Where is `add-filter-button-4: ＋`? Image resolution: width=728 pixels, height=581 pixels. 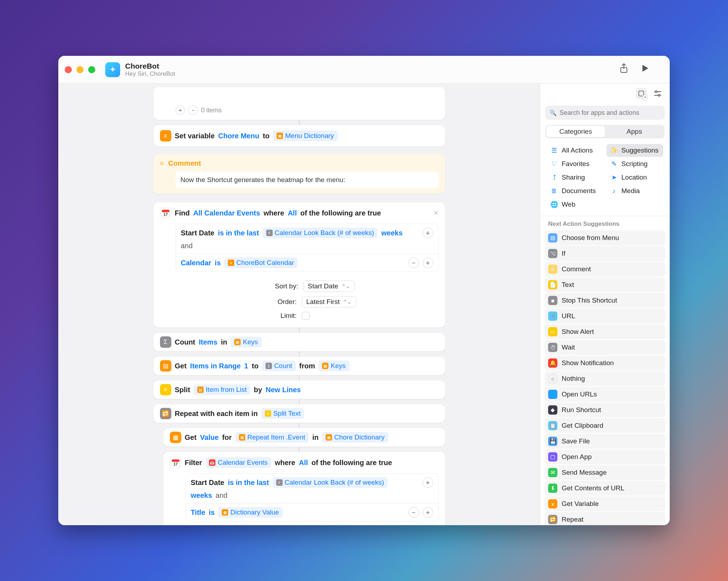
add-filter-button-4: ＋ is located at coordinates (428, 512).